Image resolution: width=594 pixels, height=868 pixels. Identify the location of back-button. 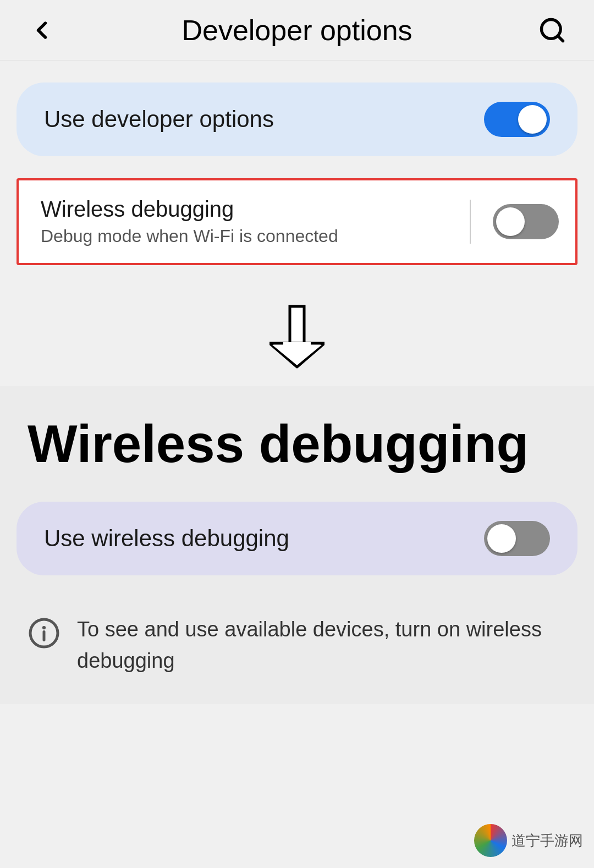
(42, 30).